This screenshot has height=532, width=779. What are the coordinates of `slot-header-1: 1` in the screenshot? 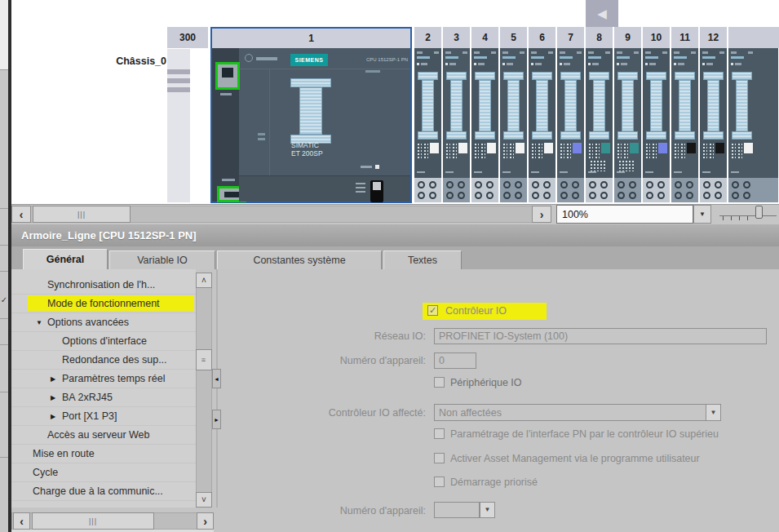 It's located at (312, 38).